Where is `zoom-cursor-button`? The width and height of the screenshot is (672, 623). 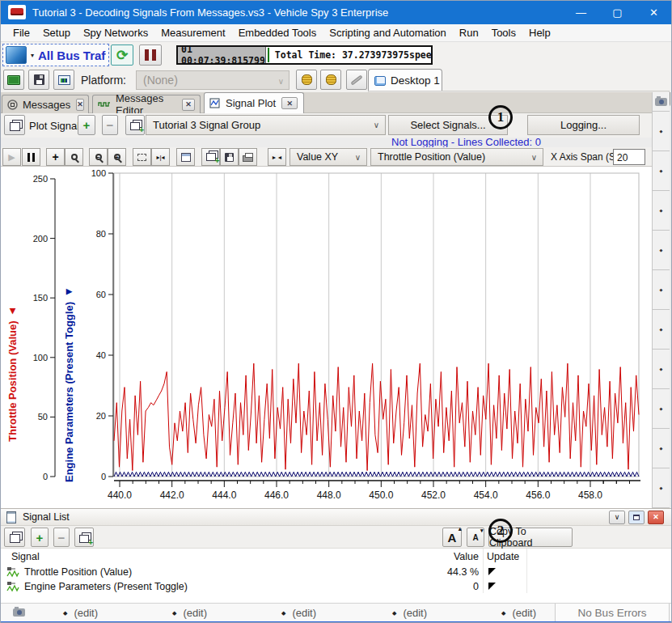
zoom-cursor-button is located at coordinates (74, 157).